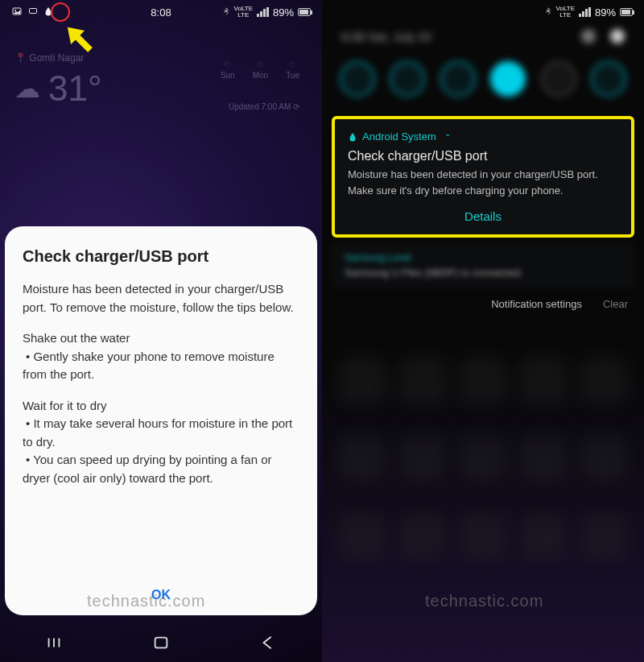 This screenshot has height=662, width=644. I want to click on notification-body: Moisture has been detected in your charg…, so click(483, 182).